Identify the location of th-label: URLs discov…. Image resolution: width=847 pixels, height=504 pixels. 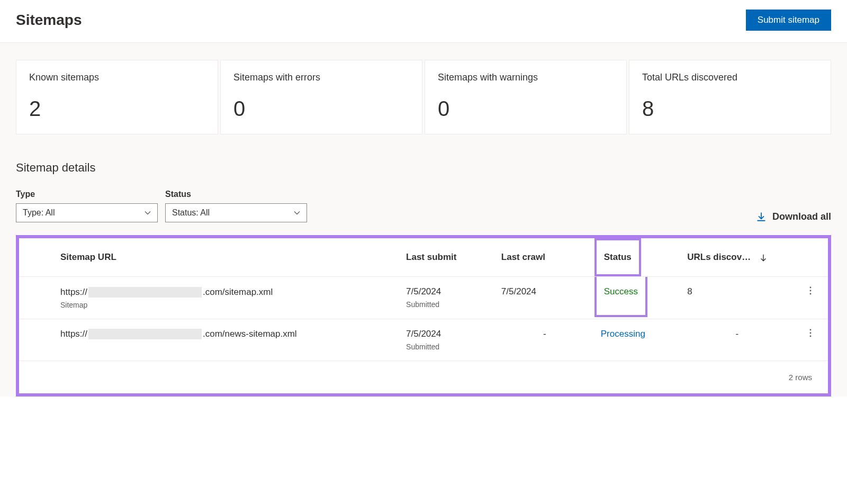
(719, 257).